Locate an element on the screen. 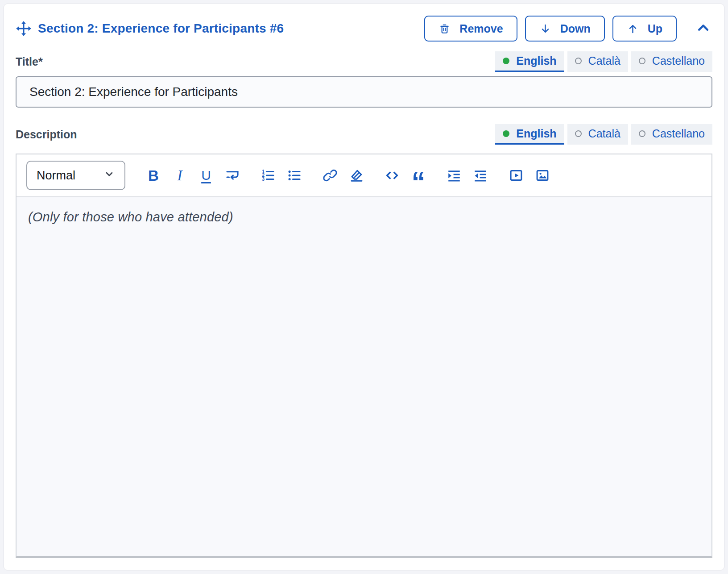 This screenshot has width=728, height=574. description-lang-tab-catala: Català is located at coordinates (598, 134).